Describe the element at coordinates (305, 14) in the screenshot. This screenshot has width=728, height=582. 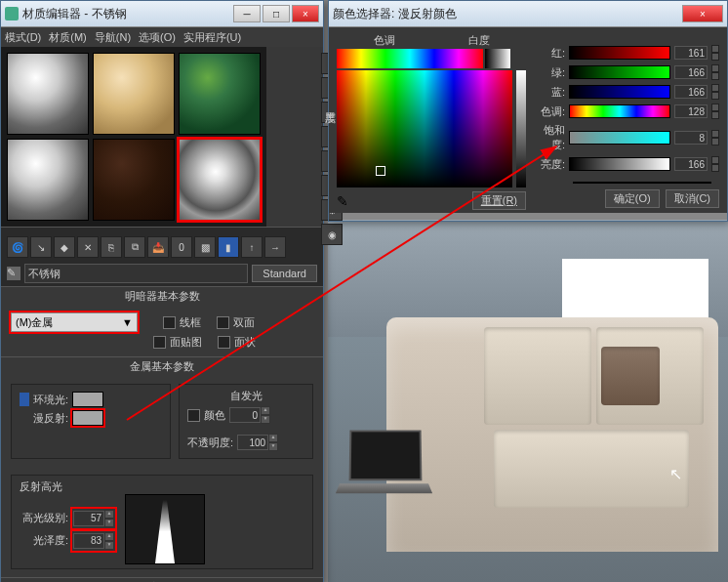
I see `close-button: ×` at that location.